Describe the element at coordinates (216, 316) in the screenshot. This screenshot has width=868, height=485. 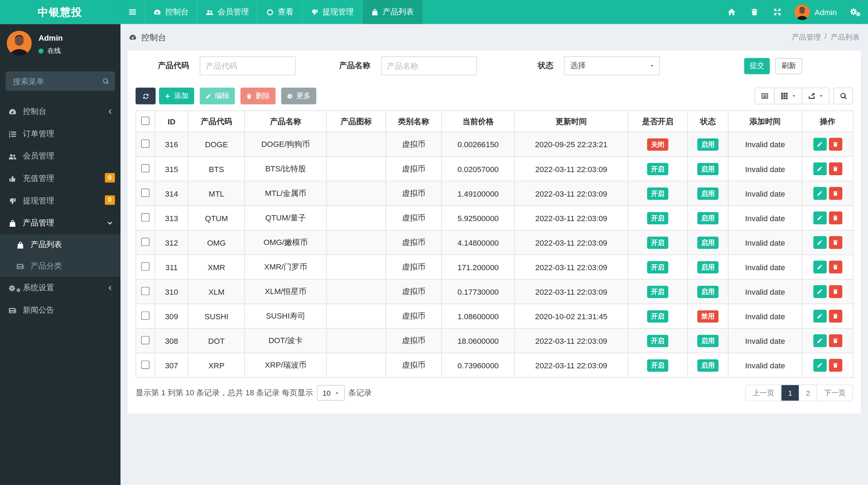
I see `cell-code: SUSHI` at that location.